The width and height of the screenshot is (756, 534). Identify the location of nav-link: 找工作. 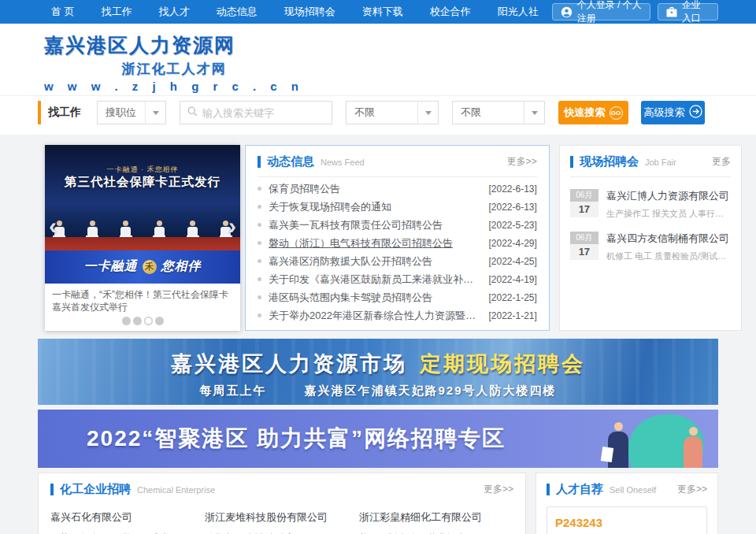
(117, 12).